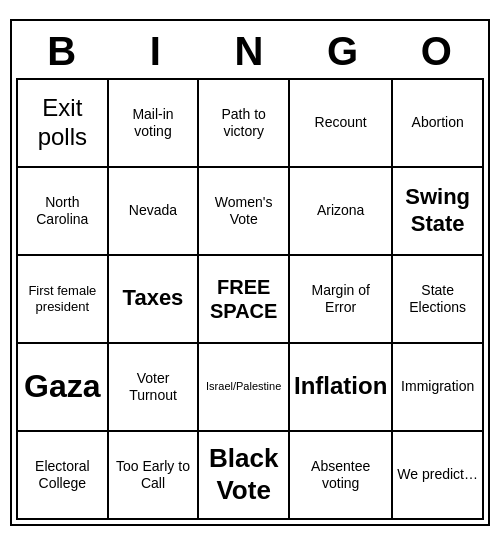 The height and width of the screenshot is (544, 500). I want to click on bingo-cell-15: Gaza, so click(64, 388).